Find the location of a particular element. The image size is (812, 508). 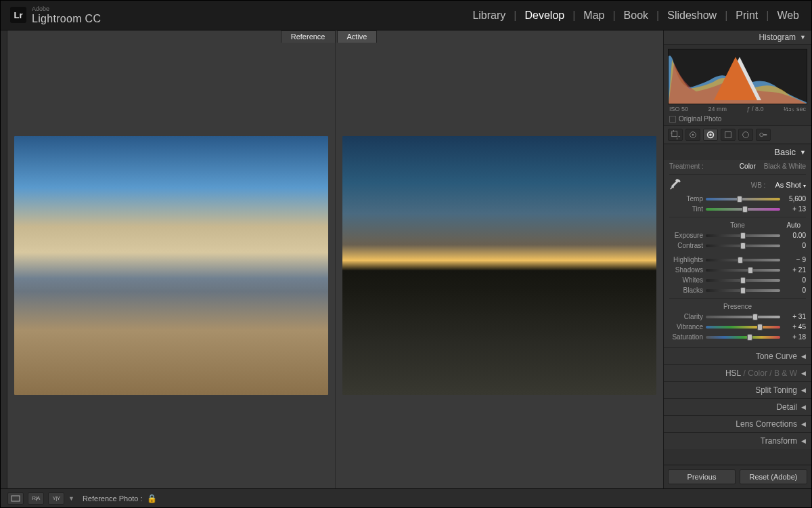

highlight-clip-icon is located at coordinates (736, 78).